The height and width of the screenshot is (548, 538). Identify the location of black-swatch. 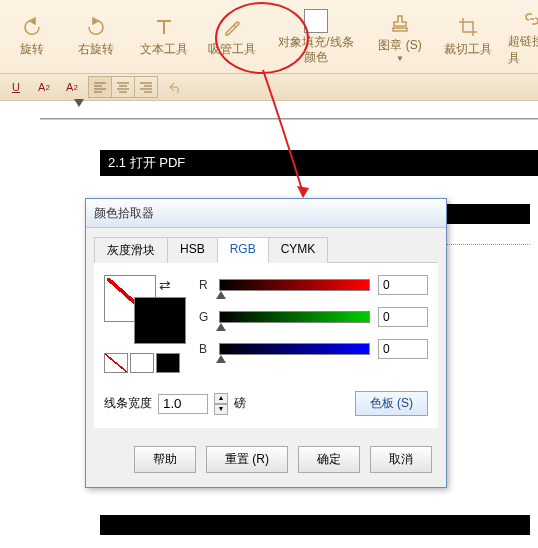
(168, 363).